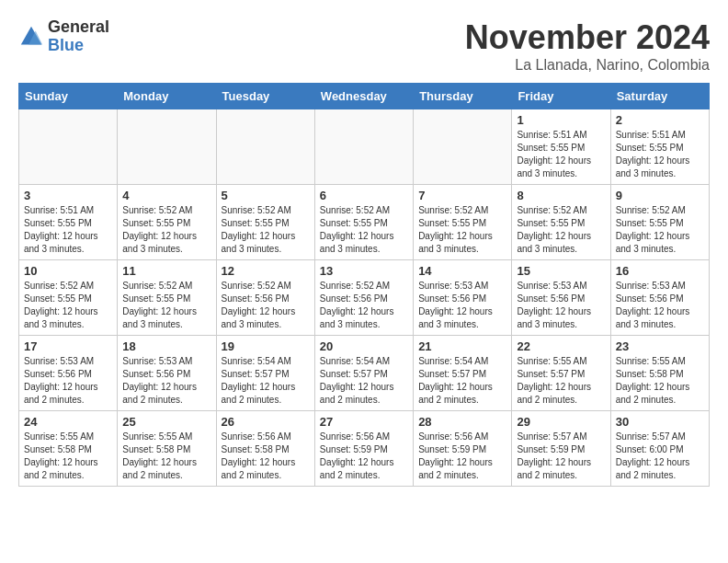 The height and width of the screenshot is (563, 728). What do you see at coordinates (31, 37) in the screenshot?
I see `logo-icon` at bounding box center [31, 37].